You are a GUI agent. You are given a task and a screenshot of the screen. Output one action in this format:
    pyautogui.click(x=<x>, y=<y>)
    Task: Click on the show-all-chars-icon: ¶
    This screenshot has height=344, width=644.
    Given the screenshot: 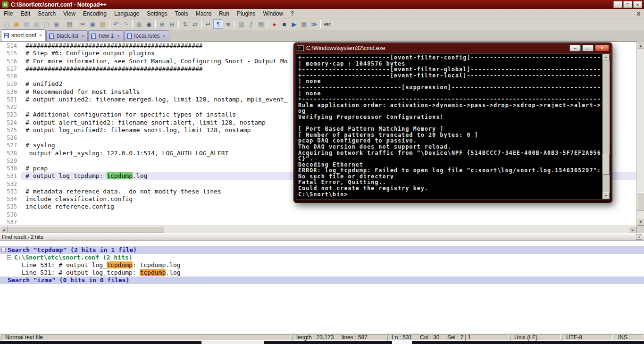 What is the action you would take?
    pyautogui.click(x=218, y=24)
    